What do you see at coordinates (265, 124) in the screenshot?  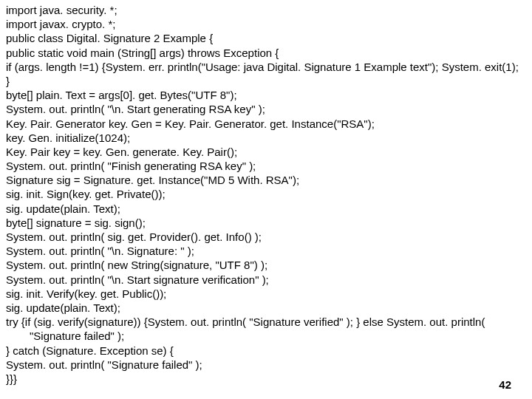 I see `code-line: Key. Pair. Generator key. Gen = Key. Pai…` at bounding box center [265, 124].